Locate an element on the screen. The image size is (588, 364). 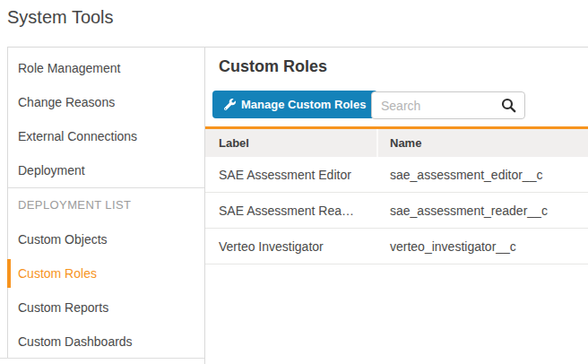
sidebar-item-change-reasons: Change Reasons is located at coordinates (106, 102).